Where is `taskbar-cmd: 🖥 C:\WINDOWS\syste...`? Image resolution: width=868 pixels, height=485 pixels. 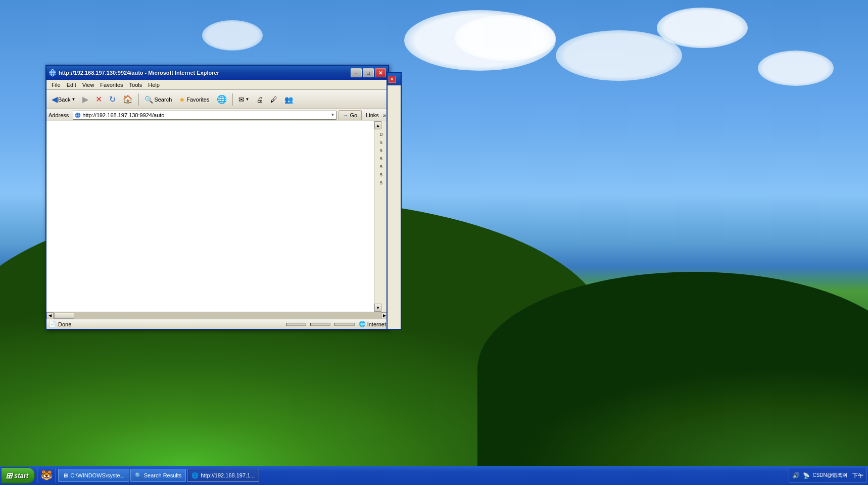 taskbar-cmd: 🖥 C:\WINDOWS\syste... is located at coordinates (94, 475).